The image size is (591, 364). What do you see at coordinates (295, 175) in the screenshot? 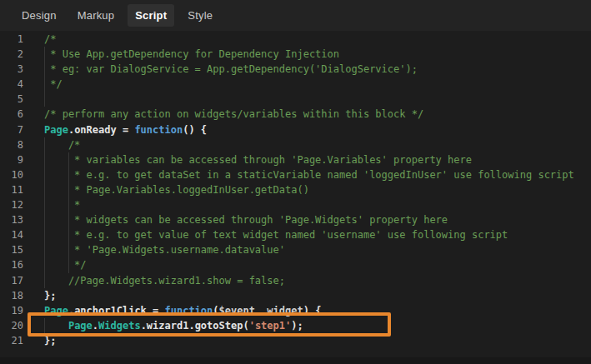
I see `code-line: 10 * e.g. to get dataSet in a staticVari…` at bounding box center [295, 175].